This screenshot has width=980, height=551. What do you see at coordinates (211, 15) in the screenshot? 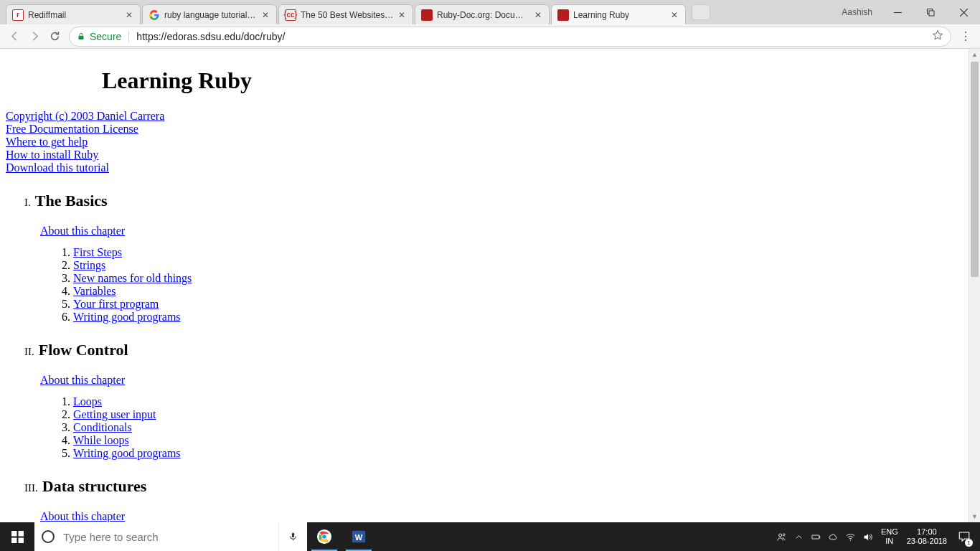
I see `tab-title: ruby language tutorial - G` at bounding box center [211, 15].